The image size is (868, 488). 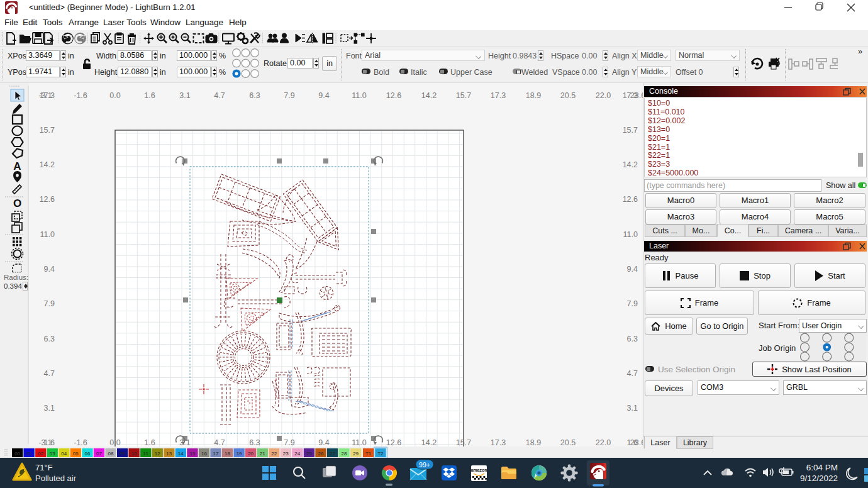 I want to click on svg-text: amazon, so click(x=479, y=470).